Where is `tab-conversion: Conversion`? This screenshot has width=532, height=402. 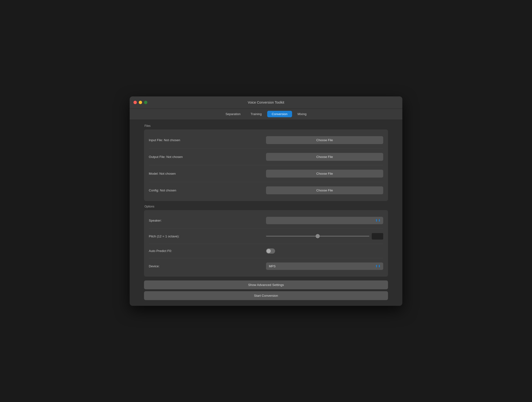 tab-conversion: Conversion is located at coordinates (279, 114).